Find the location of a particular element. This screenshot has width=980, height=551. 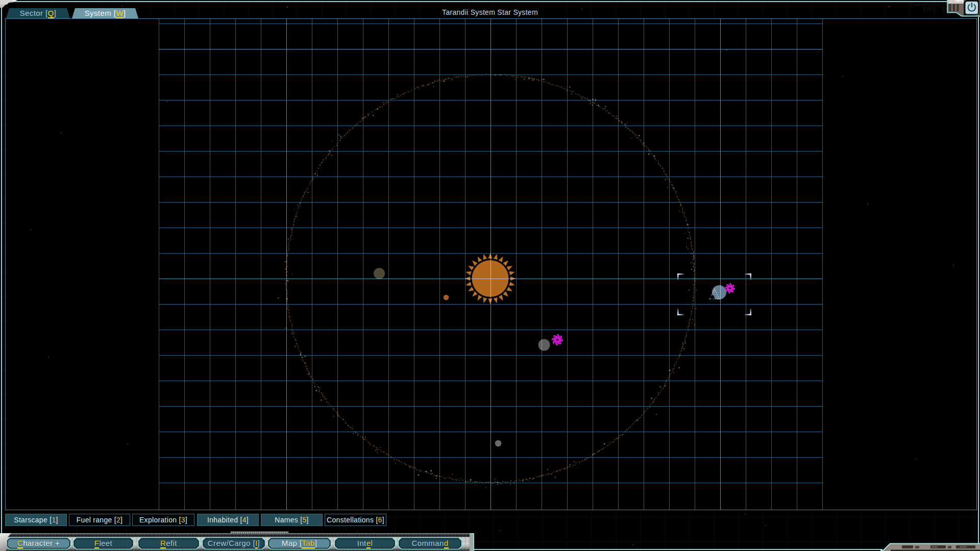

nav-button-label: Crew/Cargo [I] is located at coordinates (234, 543).